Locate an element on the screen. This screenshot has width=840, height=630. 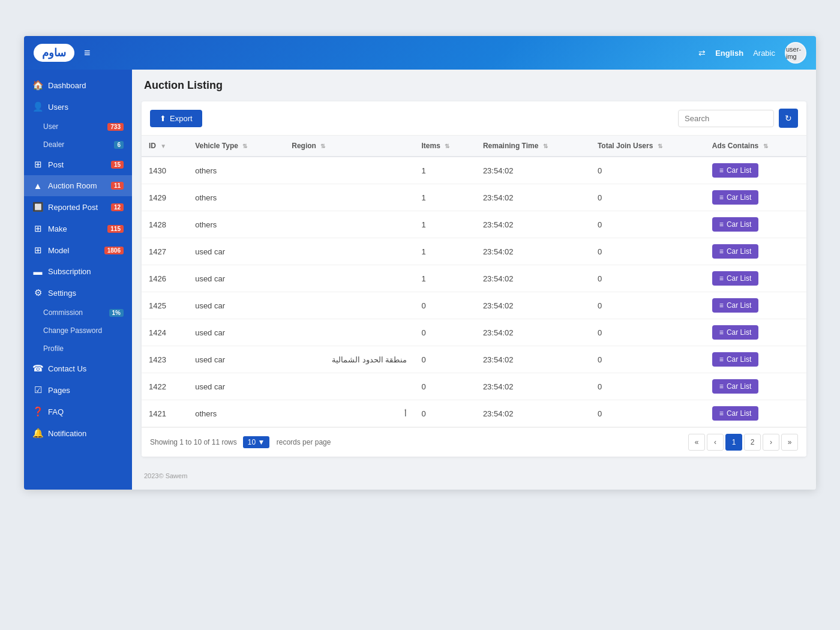
sidebar-item-dealer: Dealer 6 is located at coordinates (78, 145).